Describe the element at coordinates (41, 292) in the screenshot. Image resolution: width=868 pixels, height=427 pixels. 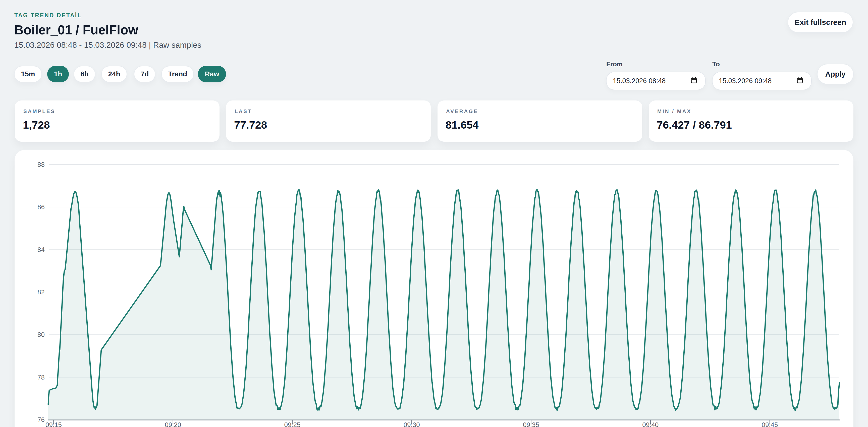
I see `svg-text: 82` at that location.